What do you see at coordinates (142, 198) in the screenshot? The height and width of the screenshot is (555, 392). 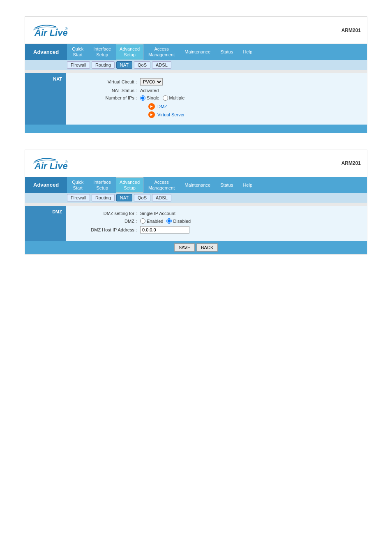 I see `subtab2-qos: QoS` at bounding box center [142, 198].